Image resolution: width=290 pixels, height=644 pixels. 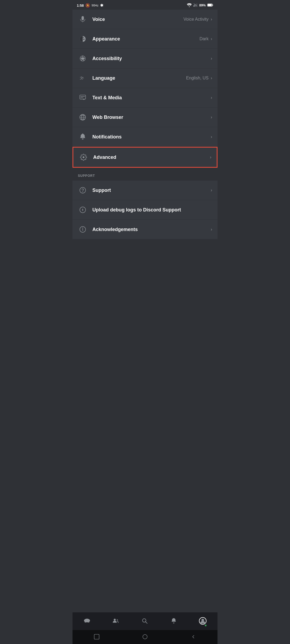 I want to click on upload-debug-icon, so click(x=83, y=210).